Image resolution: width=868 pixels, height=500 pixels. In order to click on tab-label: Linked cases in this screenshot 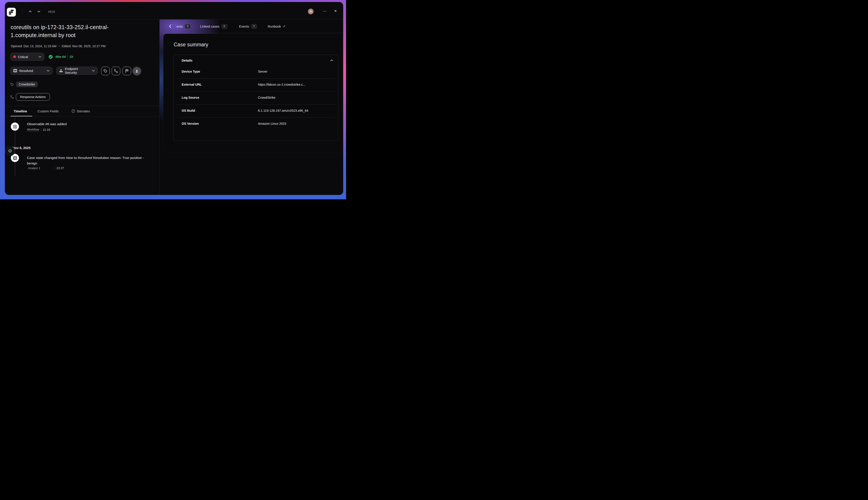, I will do `click(210, 26)`.